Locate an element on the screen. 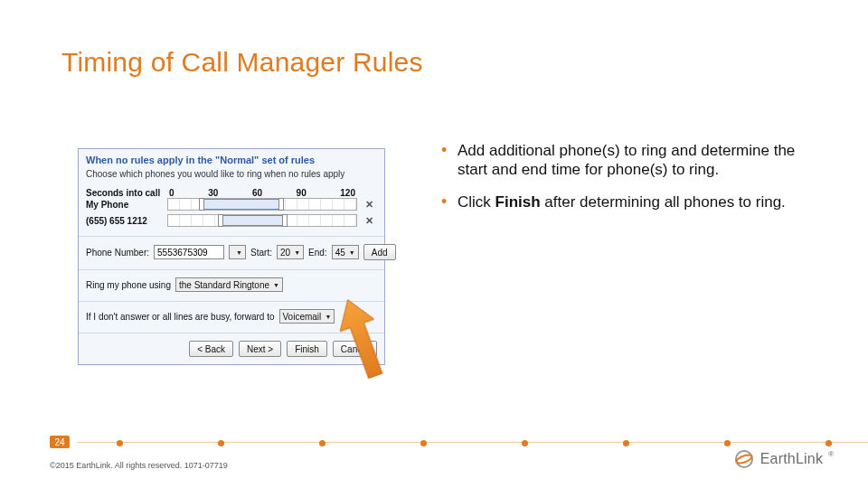  timing-tick: 90 is located at coordinates (302, 193).